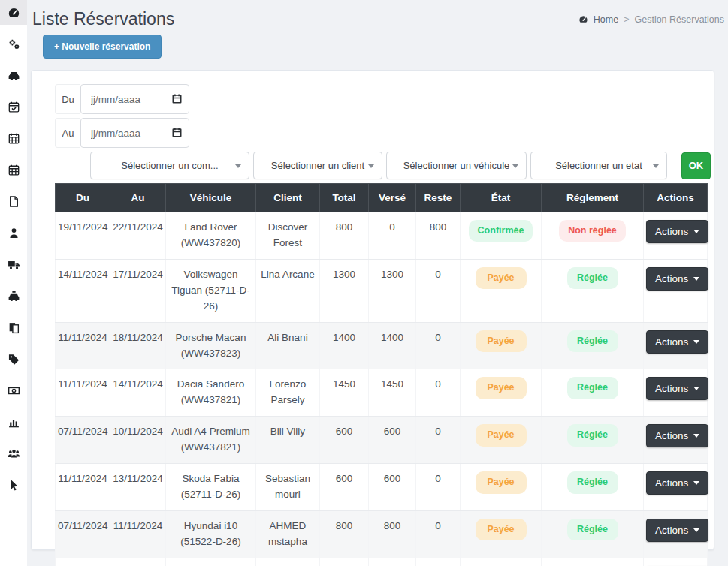  I want to click on sidebar-item-copy, so click(14, 327).